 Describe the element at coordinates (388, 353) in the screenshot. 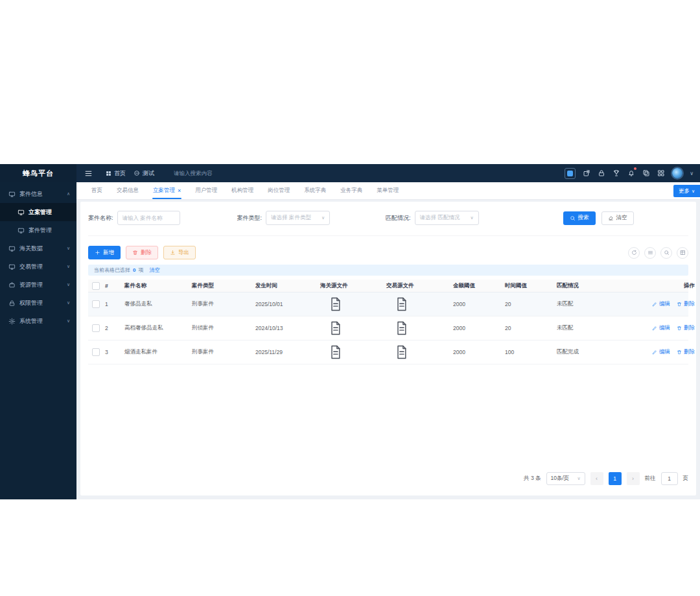

I see `table-row: 3 烟酒走私案件 刑事案件 2025/11/29 2000 100 匹配完成 编…` at that location.